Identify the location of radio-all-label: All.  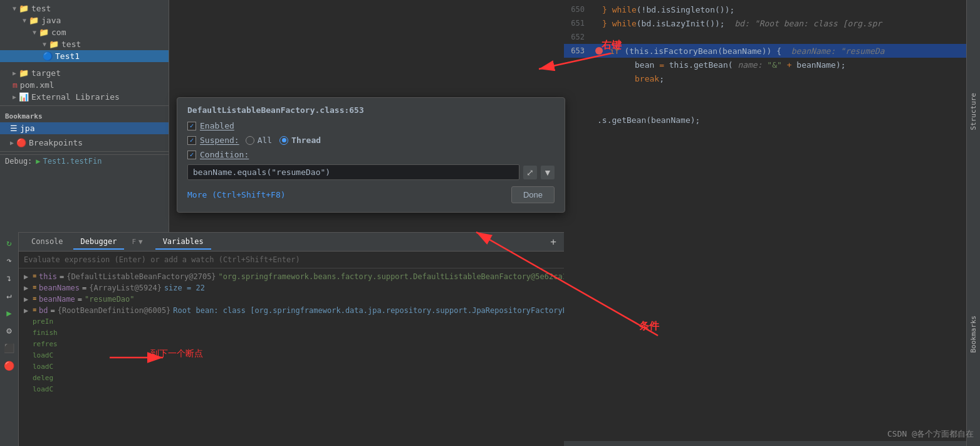
(264, 141).